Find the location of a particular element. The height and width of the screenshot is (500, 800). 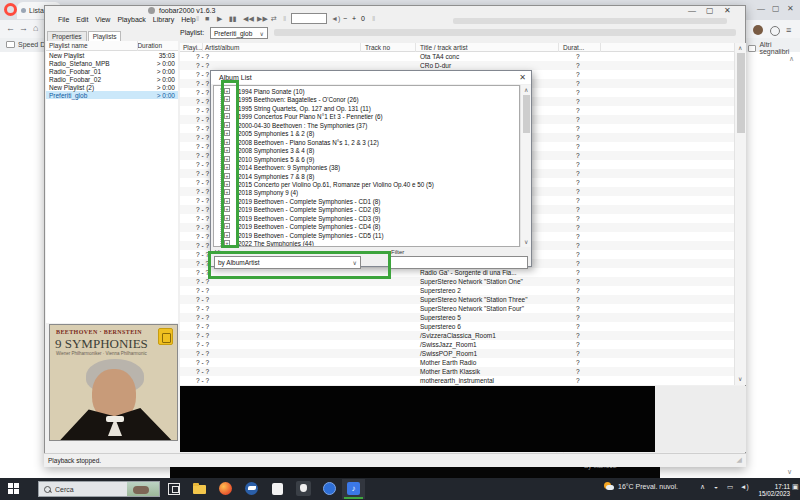

next-icon: ▶▶ is located at coordinates (262, 19).